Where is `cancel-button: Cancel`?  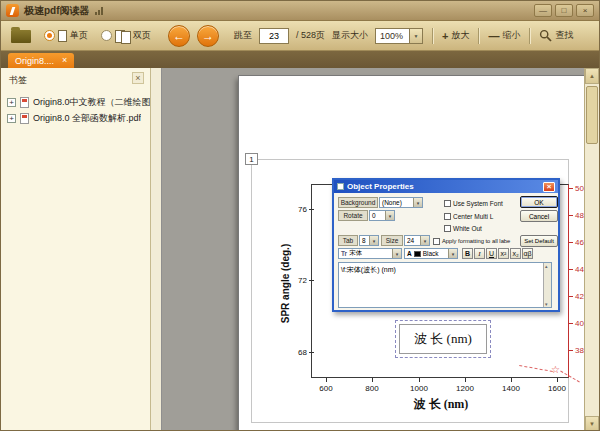 cancel-button: Cancel is located at coordinates (539, 216).